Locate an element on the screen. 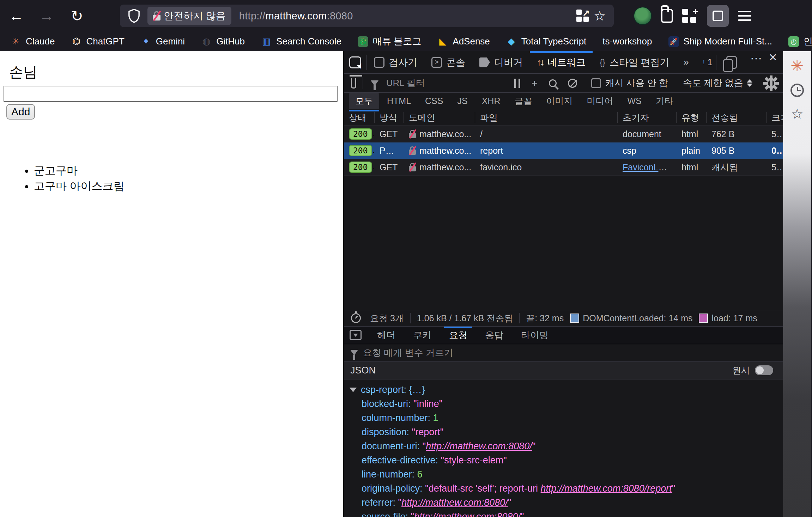 The image size is (812, 517). type-filter-fonts: 글꼴 is located at coordinates (523, 101).